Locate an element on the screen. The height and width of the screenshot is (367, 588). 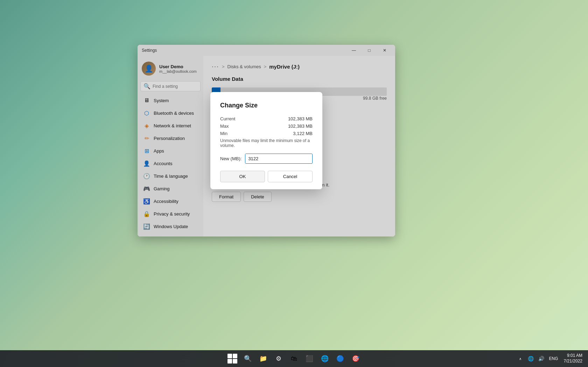
taskbar-right: ∧ 🌐 🔊 ENG 9:01 AM 7/21/2022 is located at coordinates (552, 359).